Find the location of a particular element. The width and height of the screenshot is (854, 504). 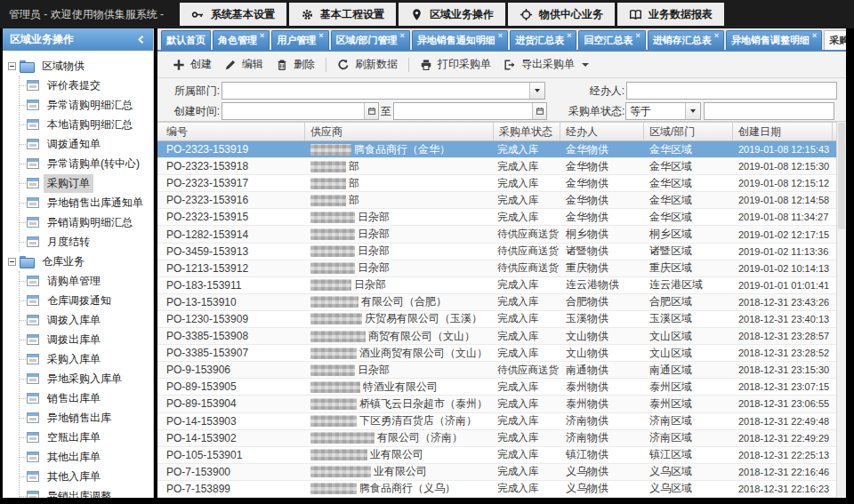

date-from-input is located at coordinates (301, 111).